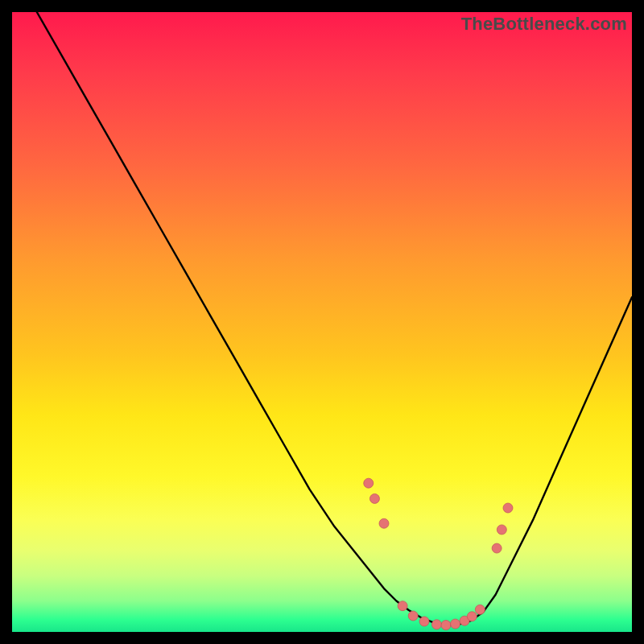  What do you see at coordinates (438, 554) in the screenshot?
I see `curve-dots` at bounding box center [438, 554].